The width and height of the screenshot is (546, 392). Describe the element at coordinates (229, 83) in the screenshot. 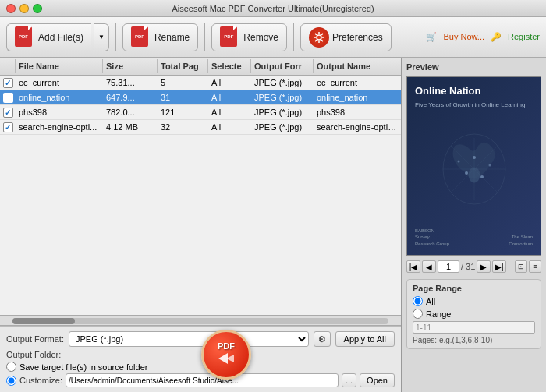

I see `cell-select-0: All` at that location.